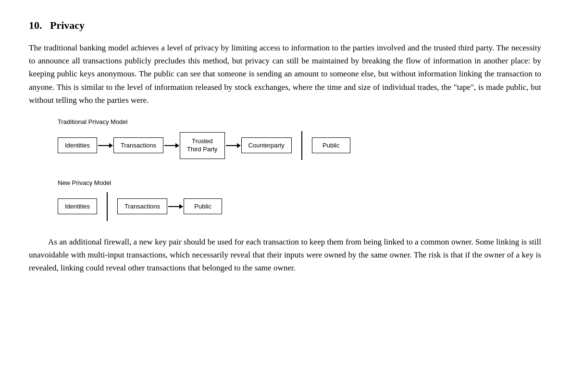 This screenshot has height=392, width=570. I want to click on vertical-separator-new, so click(107, 207).